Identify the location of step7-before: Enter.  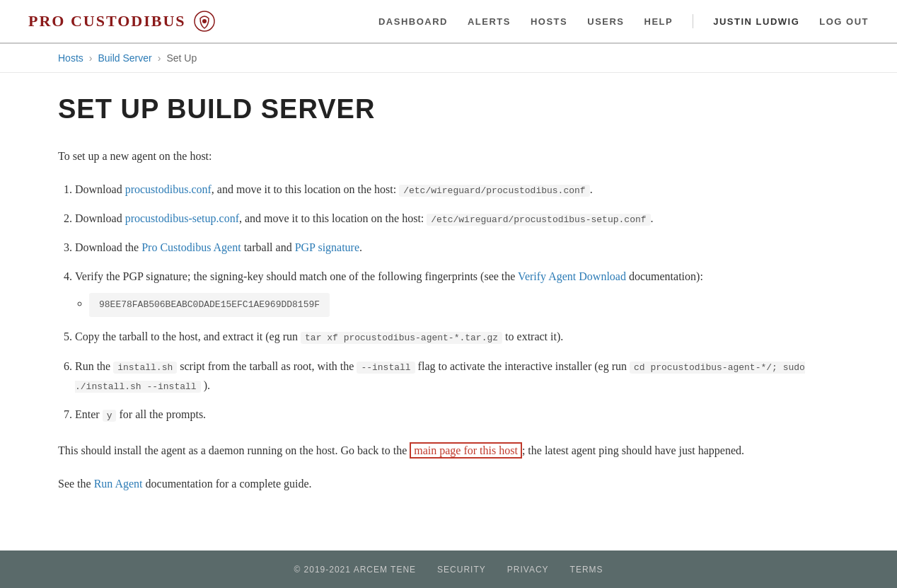
(89, 415).